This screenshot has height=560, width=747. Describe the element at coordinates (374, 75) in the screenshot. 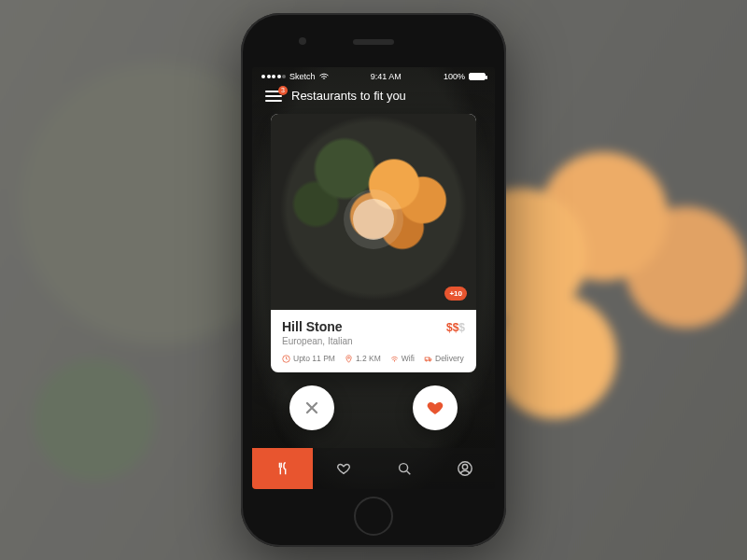

I see `status-bar: Sketch 9:41 AM 100%` at that location.